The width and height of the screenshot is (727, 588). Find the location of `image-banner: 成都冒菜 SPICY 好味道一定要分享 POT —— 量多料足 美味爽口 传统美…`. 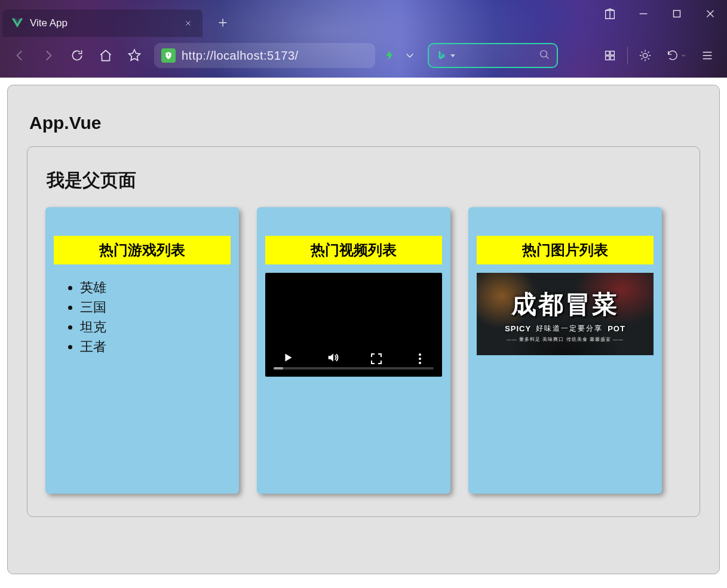

image-banner: 成都冒菜 SPICY 好味道一定要分享 POT —— 量多料足 美味爽口 传统美… is located at coordinates (565, 314).